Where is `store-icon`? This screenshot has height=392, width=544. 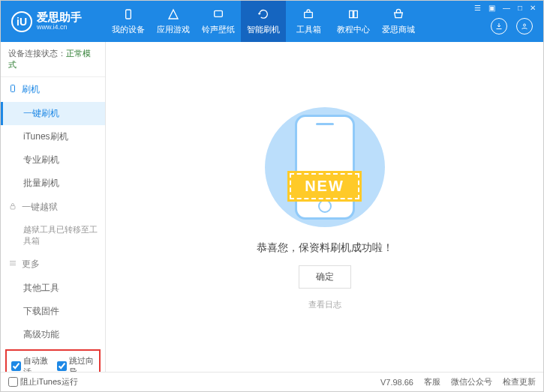
store-icon is located at coordinates (398, 14).